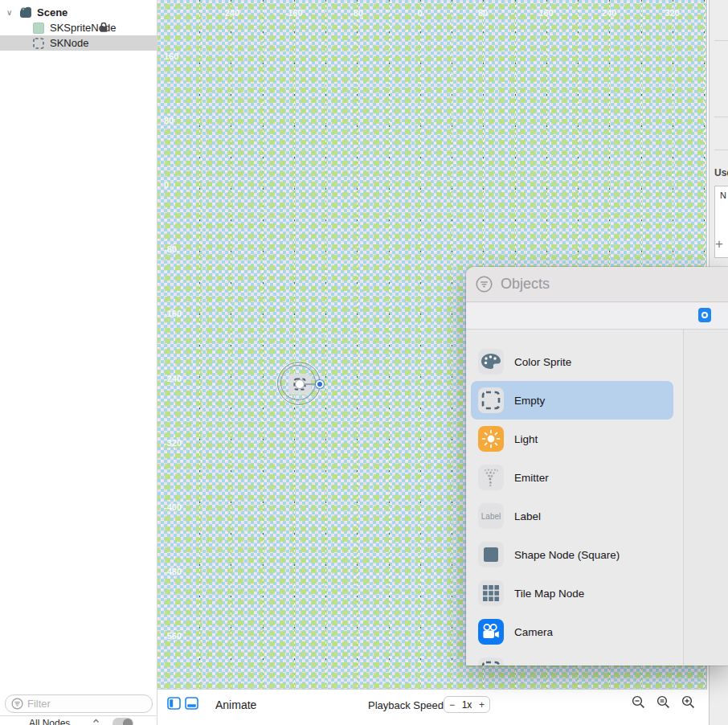 The image size is (728, 725). What do you see at coordinates (236, 705) in the screenshot?
I see `animate-button: Animate` at bounding box center [236, 705].